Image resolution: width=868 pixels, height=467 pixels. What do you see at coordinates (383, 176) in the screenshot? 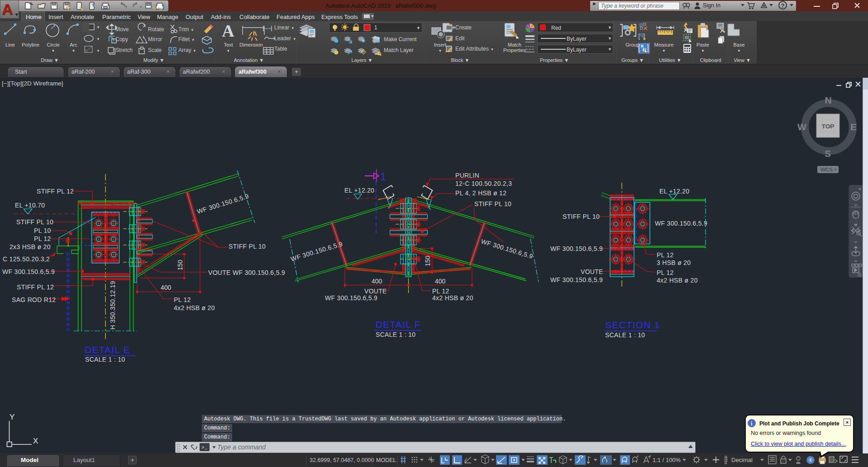
I see `svg-text: 1` at bounding box center [383, 176].